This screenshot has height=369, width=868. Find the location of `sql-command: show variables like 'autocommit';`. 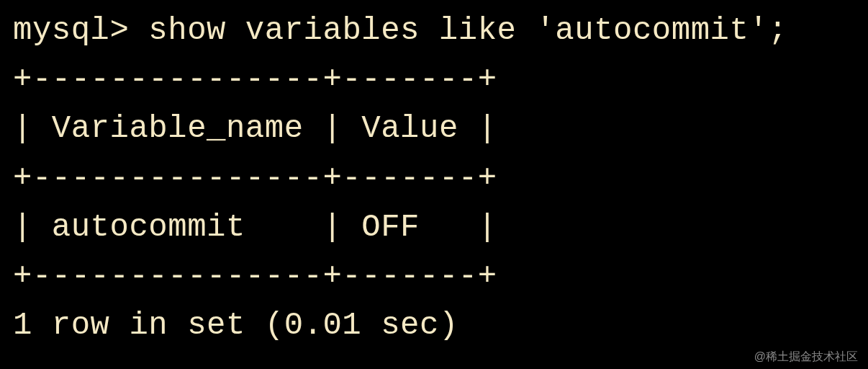

sql-command: show variables like 'autocommit'; is located at coordinates (468, 30).